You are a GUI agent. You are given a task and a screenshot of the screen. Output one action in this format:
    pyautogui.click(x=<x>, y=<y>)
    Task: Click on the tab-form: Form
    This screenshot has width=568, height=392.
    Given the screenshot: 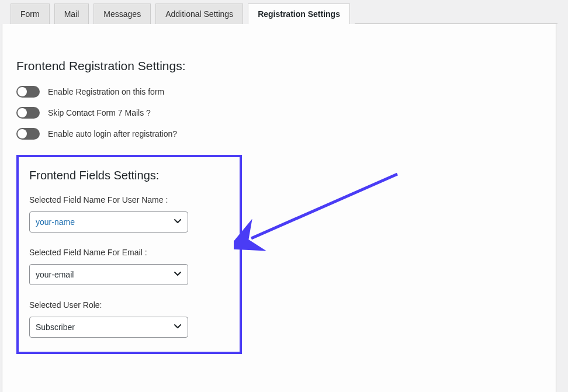 What is the action you would take?
    pyautogui.click(x=30, y=14)
    